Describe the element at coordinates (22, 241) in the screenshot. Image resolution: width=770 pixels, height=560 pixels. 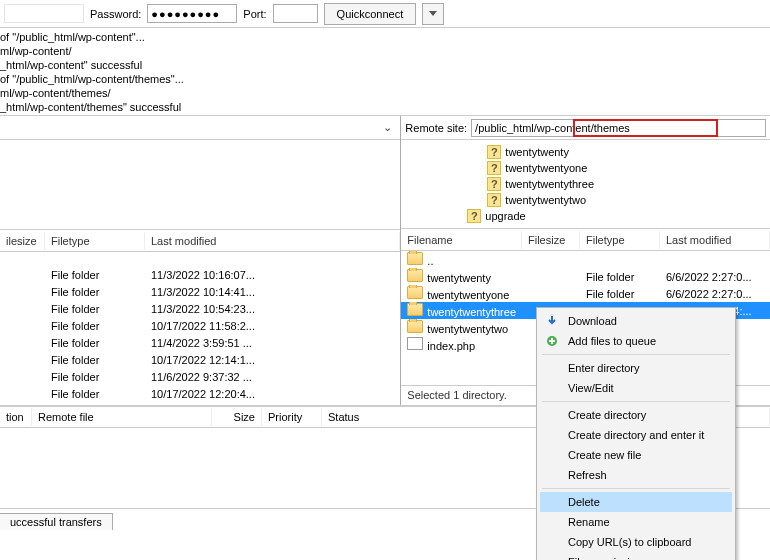
I see `col-filesize: ilesize` at that location.